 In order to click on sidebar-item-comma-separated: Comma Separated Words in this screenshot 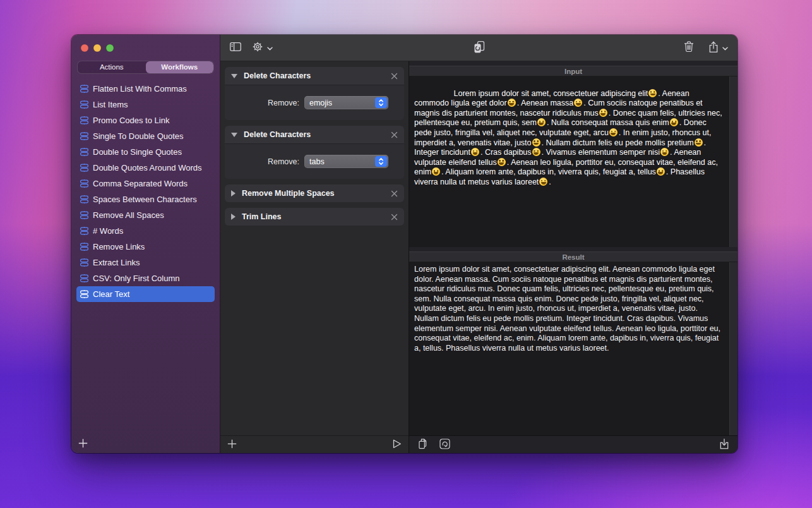, I will do `click(145, 183)`.